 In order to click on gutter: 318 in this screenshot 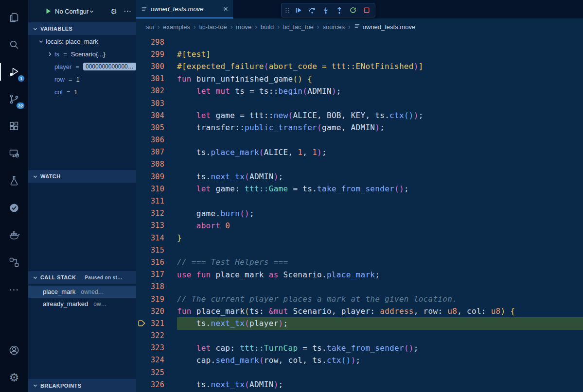, I will do `click(157, 287)`.